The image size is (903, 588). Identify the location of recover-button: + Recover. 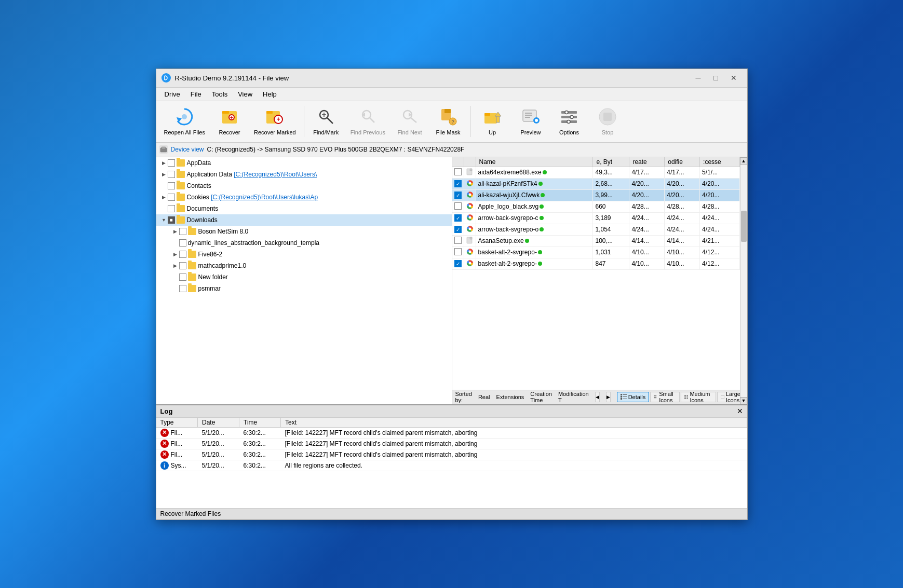
(230, 121).